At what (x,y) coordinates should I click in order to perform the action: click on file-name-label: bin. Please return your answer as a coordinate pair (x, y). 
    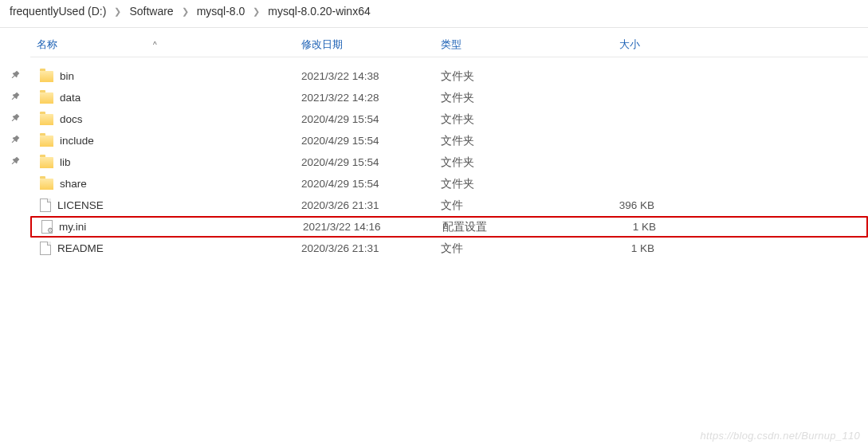
    Looking at the image, I should click on (67, 77).